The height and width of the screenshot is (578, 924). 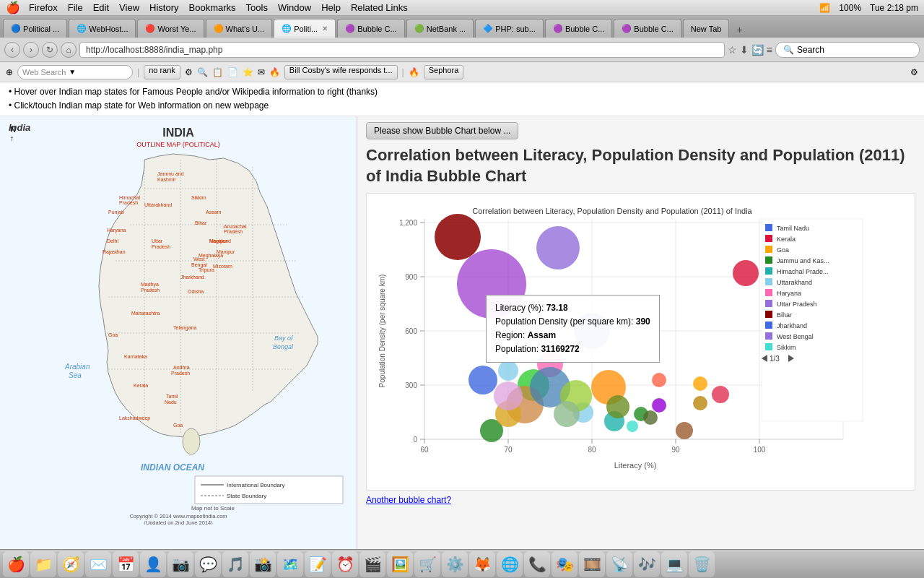 I want to click on tab-new-tab: New Tab, so click(x=706, y=28).